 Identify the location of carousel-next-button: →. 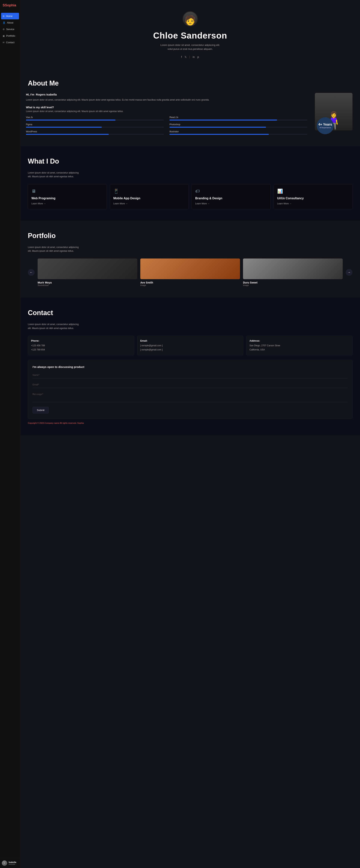
(349, 272).